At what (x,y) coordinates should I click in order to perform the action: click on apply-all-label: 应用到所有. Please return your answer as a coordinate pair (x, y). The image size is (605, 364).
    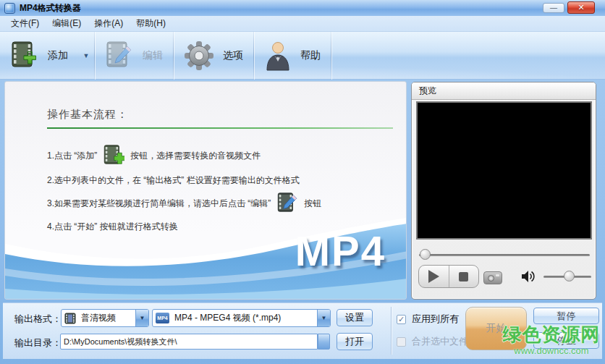
    Looking at the image, I should click on (436, 319).